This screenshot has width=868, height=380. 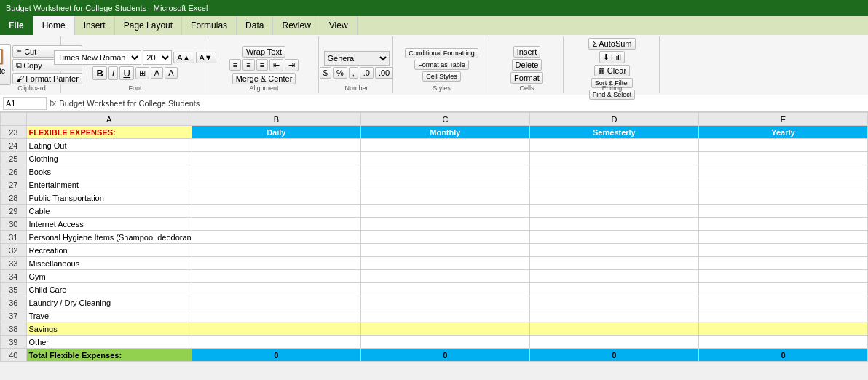 What do you see at coordinates (445, 342) in the screenshot?
I see `cell-39-C` at bounding box center [445, 342].